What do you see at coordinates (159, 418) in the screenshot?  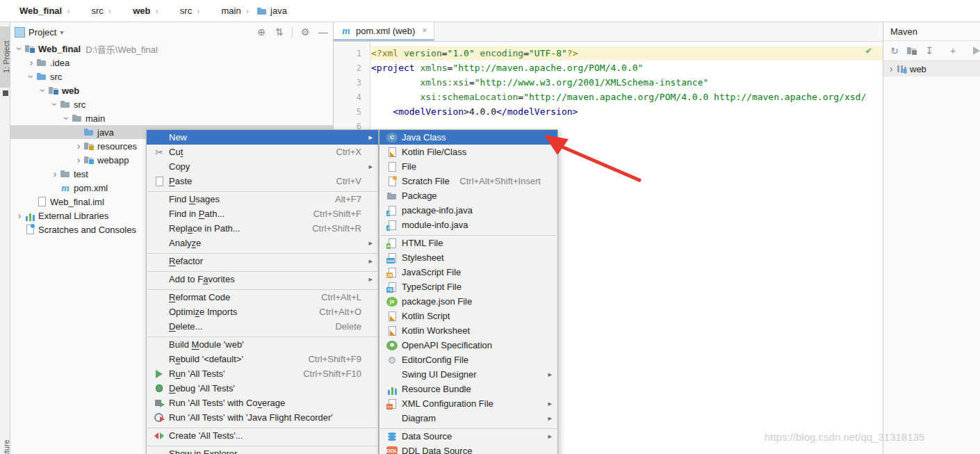 I see `profiler-icon` at bounding box center [159, 418].